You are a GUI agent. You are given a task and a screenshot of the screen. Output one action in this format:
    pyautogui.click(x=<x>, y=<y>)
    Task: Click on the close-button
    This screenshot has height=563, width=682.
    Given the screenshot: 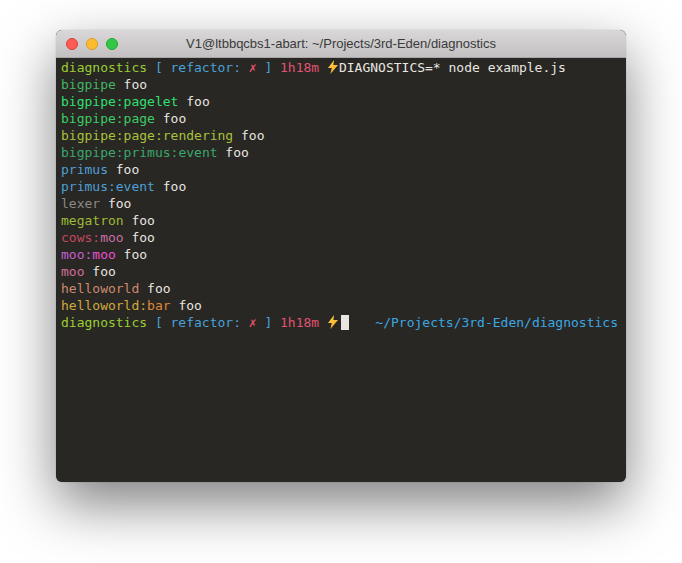 What is the action you would take?
    pyautogui.click(x=72, y=44)
    